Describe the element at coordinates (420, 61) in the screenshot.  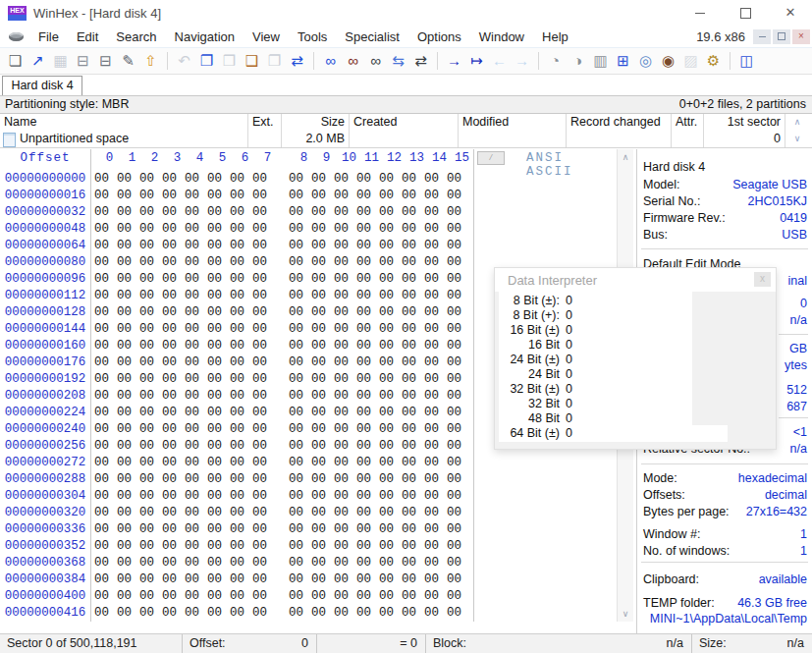
I see `replace-hex-icon: ⇄` at that location.